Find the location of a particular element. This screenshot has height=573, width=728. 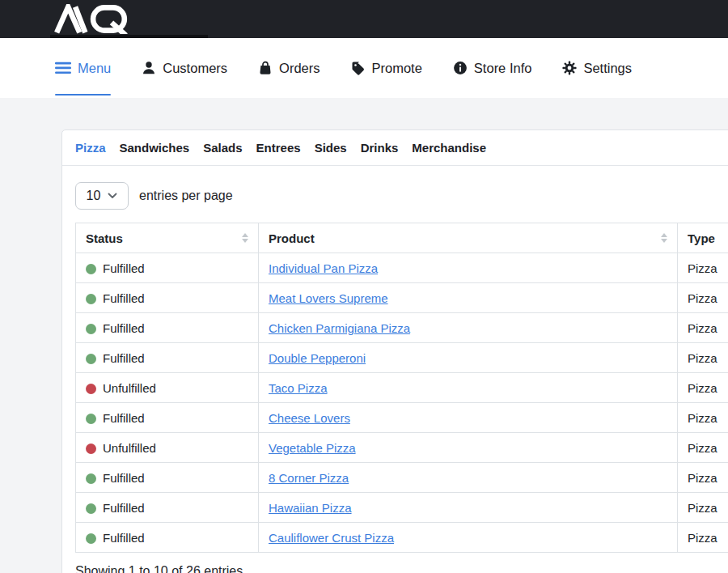

column-header-type: Type is located at coordinates (703, 238).